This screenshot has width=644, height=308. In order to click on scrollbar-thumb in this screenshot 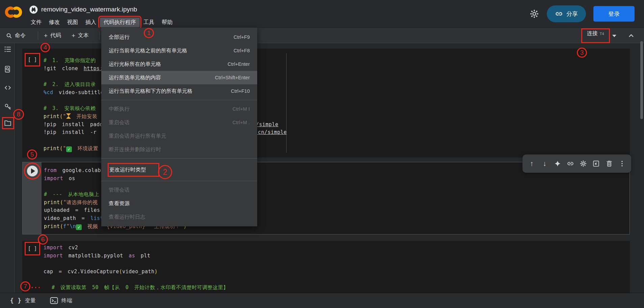, I will do `click(642, 80)`.